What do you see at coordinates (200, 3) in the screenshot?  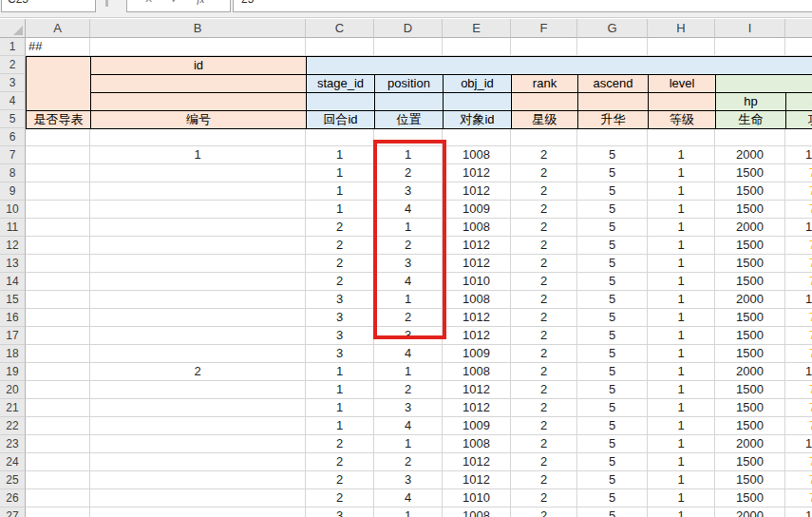 I see `fx-icon: fx` at bounding box center [200, 3].